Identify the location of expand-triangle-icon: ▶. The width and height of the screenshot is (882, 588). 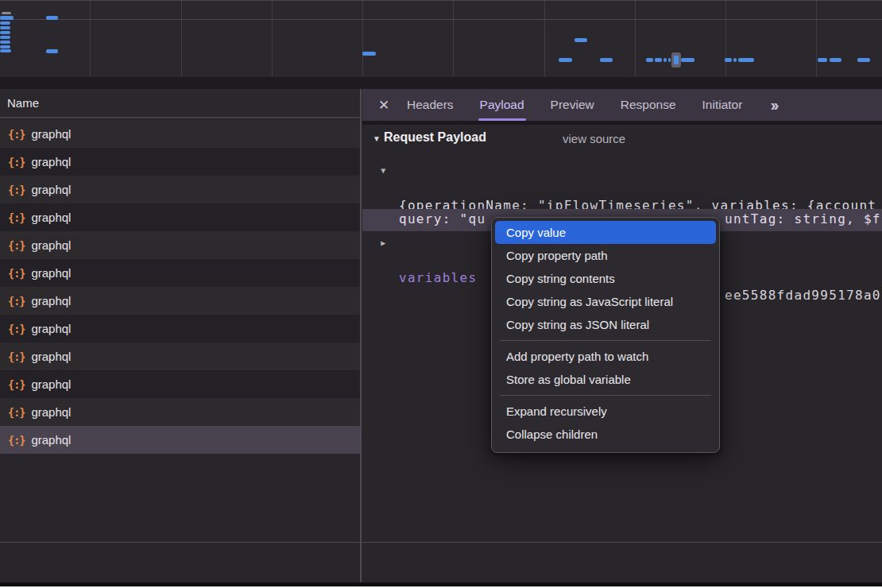
(384, 243).